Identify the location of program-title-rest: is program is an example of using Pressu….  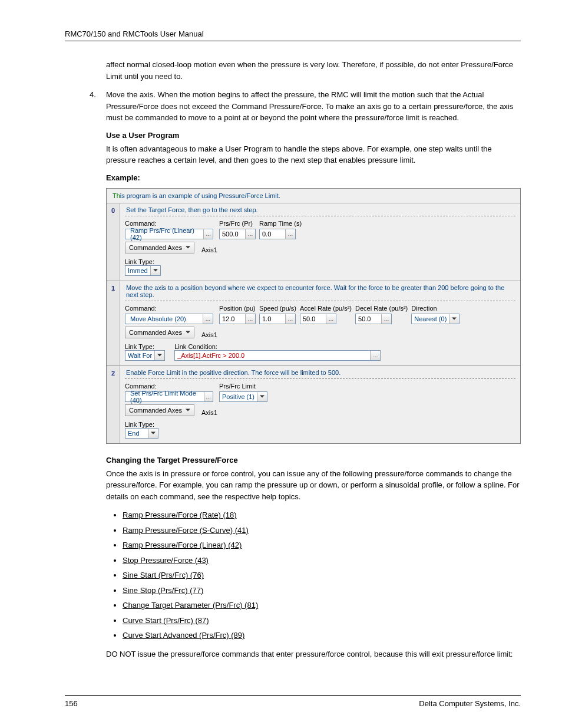
(200, 196).